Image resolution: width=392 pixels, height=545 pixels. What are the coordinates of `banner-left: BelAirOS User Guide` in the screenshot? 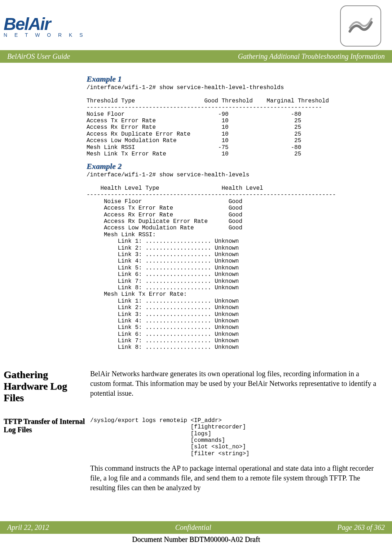 It's located at (39, 56).